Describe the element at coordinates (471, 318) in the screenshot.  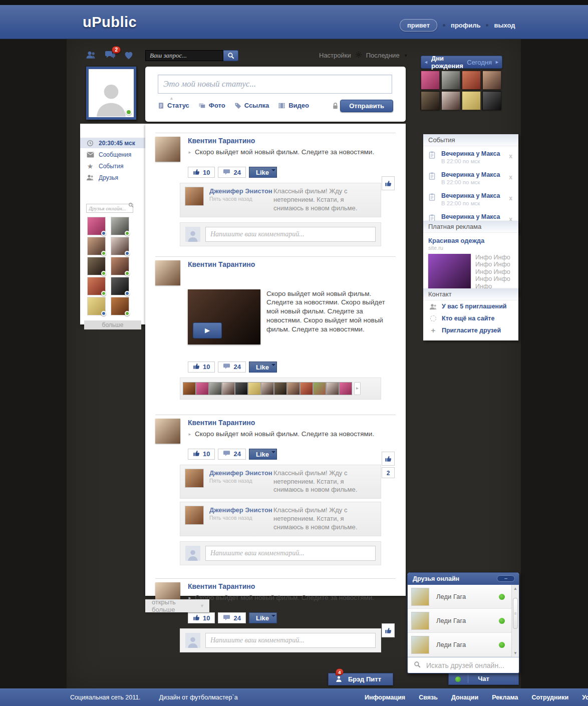
I see `who-is-online-link: Кто ещё на сайте` at that location.